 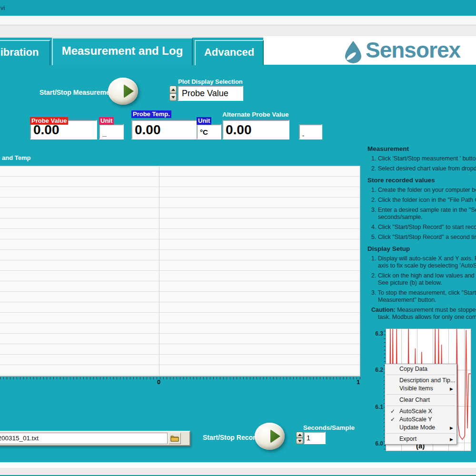 What do you see at coordinates (424, 314) in the screenshot?
I see `caution-note: Caution: Measurement must be stopped b t…` at bounding box center [424, 314].